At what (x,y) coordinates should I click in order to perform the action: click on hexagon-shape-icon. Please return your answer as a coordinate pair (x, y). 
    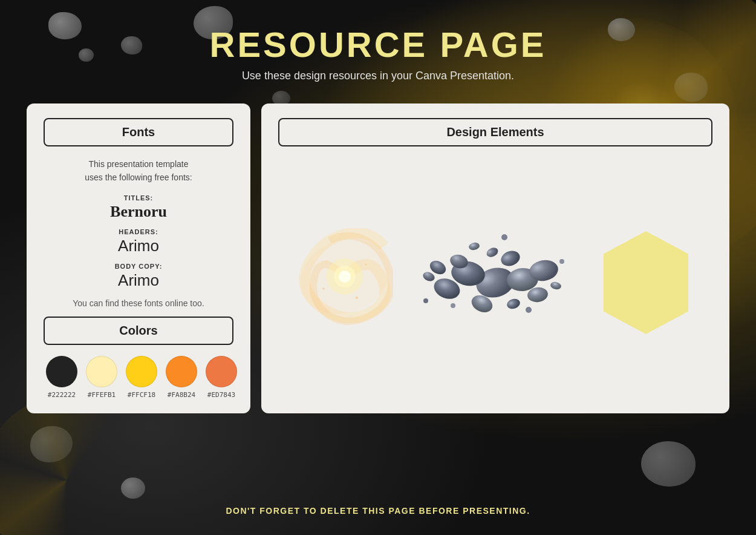
    Looking at the image, I should click on (646, 283).